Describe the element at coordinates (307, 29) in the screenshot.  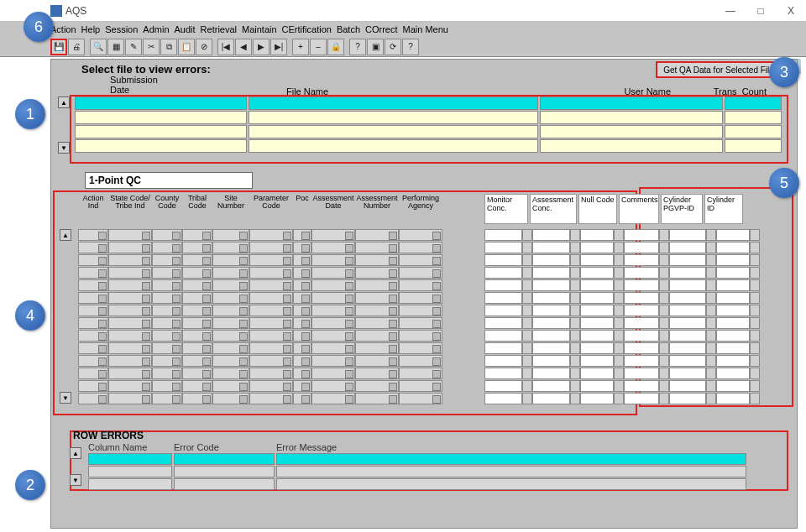
I see `menu-certification: CErtification` at that location.